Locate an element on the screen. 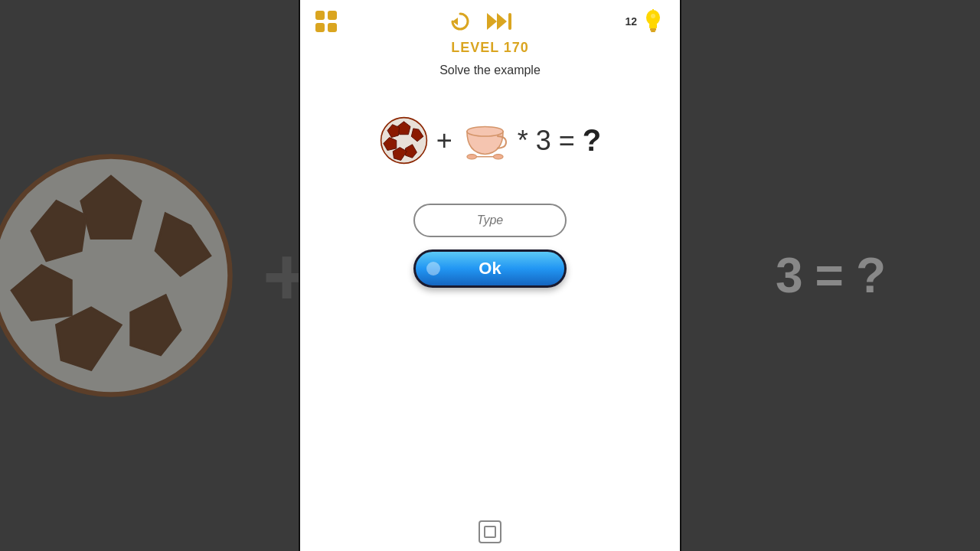  equation-area: + * 3 = ? is located at coordinates (490, 141).